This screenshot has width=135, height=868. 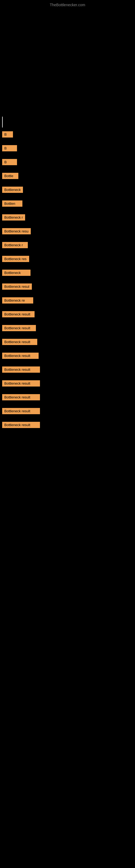 What do you see at coordinates (17, 301) in the screenshot?
I see `bottleneck-result-badge: Bottleneck re` at bounding box center [17, 301].